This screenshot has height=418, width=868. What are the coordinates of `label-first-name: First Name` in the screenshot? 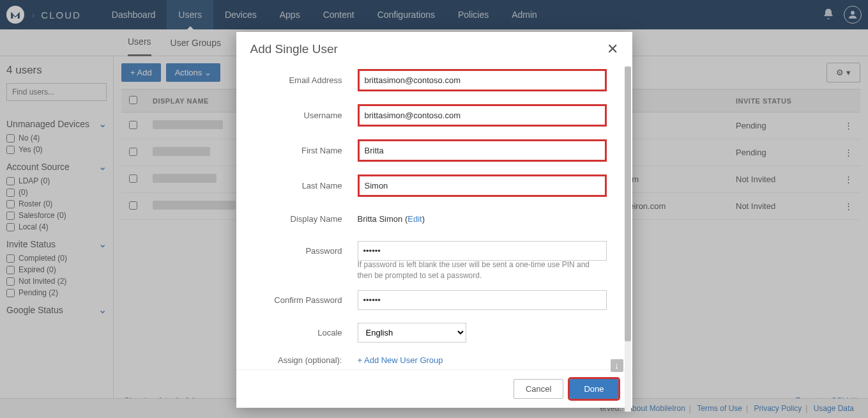 It's located at (310, 151).